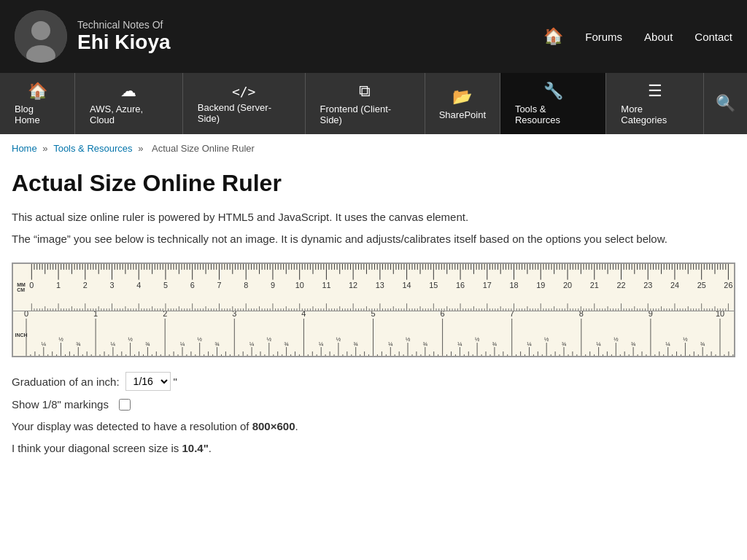 The image size is (747, 560). Describe the element at coordinates (244, 104) in the screenshot. I see `nav-backend: </> Backend (Server-Side)` at that location.